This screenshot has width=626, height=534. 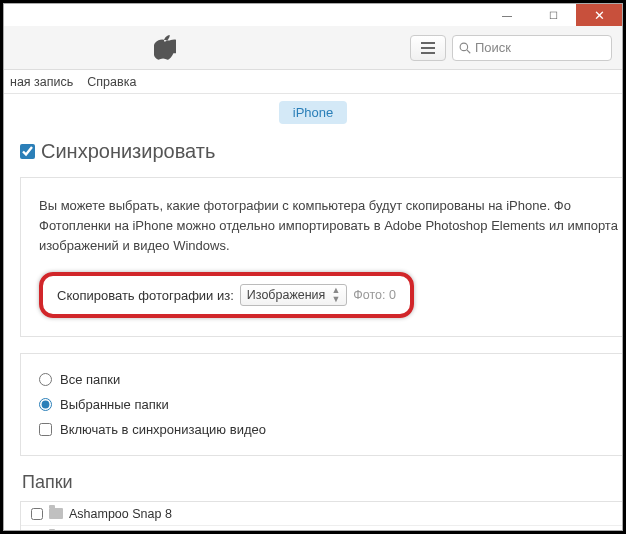 What do you see at coordinates (540, 48) in the screenshot?
I see `search-placeholder: Поиск` at bounding box center [540, 48].